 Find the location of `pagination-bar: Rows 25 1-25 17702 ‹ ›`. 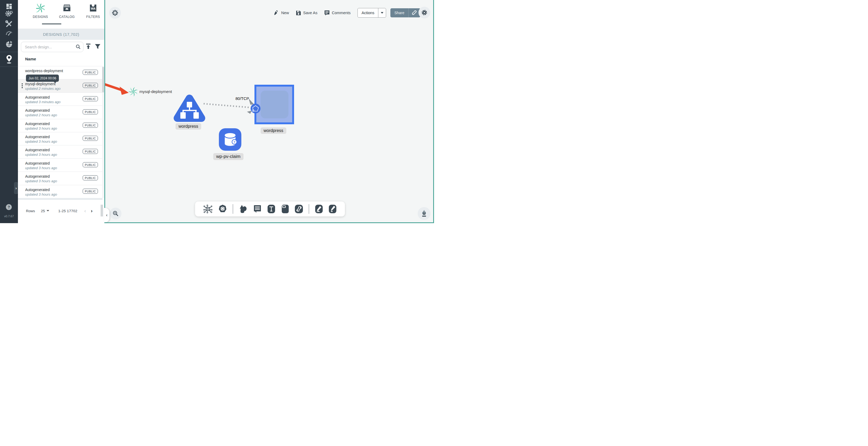

pagination-bar: Rows 25 1-25 17702 ‹ › is located at coordinates (61, 211).